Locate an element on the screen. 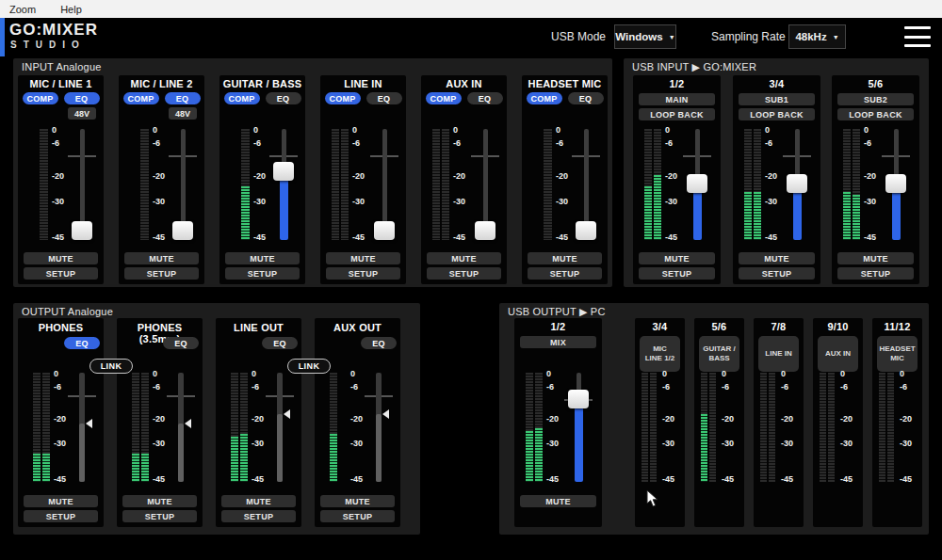 The image size is (942, 560). strip-title: 5/6 is located at coordinates (720, 327).